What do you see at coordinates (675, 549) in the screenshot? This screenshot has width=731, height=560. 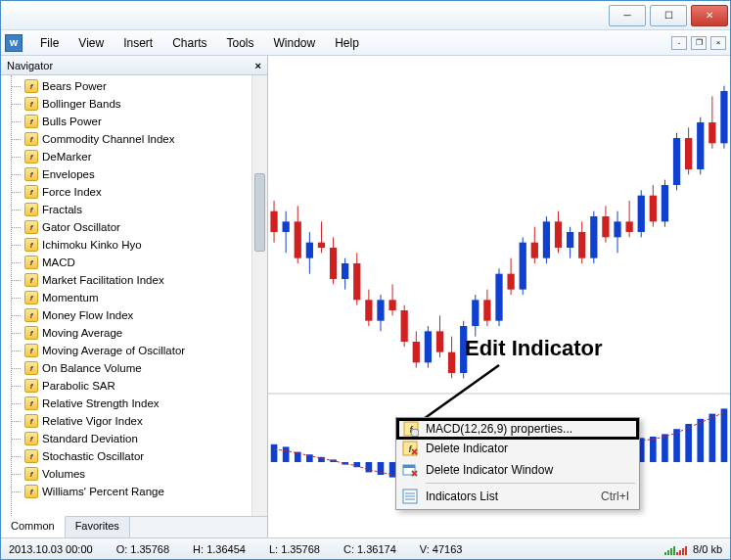 I see `connection-icon` at bounding box center [675, 549].